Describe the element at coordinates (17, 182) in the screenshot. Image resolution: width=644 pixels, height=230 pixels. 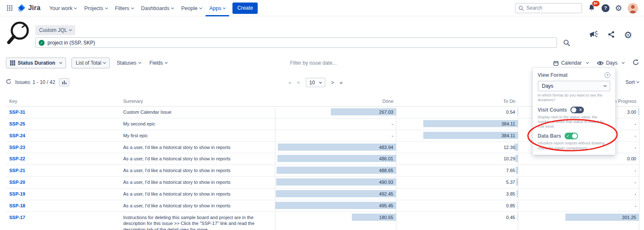
I see `issue-key-link: SSP-20` at that location.